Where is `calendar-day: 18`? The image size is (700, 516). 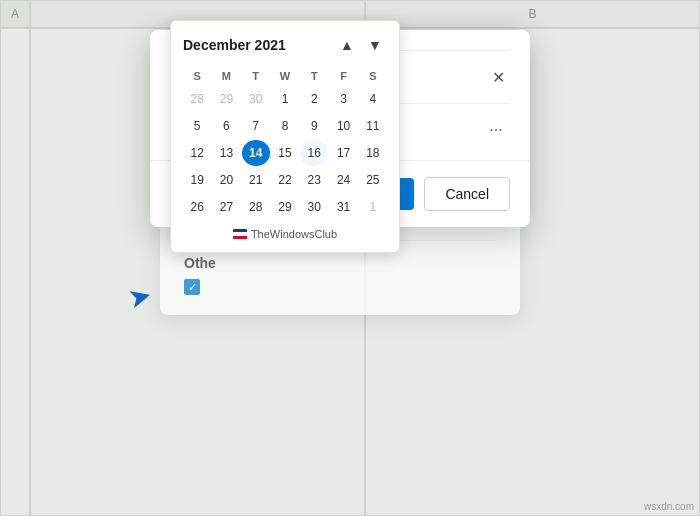 calendar-day: 18 is located at coordinates (373, 153).